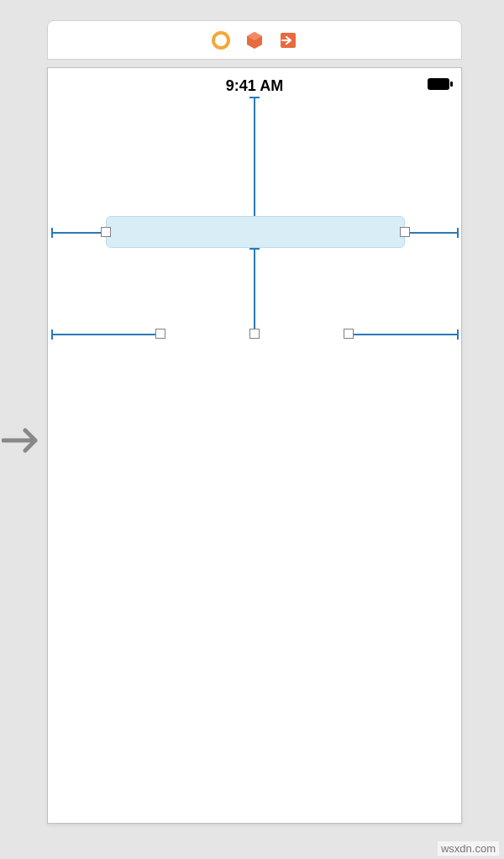 Image resolution: width=504 pixels, height=859 pixels. I want to click on battery-icon, so click(440, 84).